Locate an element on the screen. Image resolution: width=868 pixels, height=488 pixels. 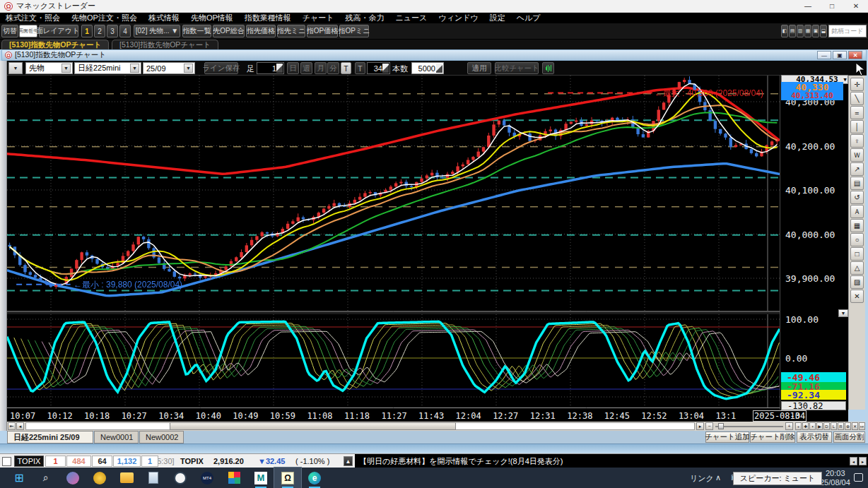
office-app is located at coordinates (234, 477).